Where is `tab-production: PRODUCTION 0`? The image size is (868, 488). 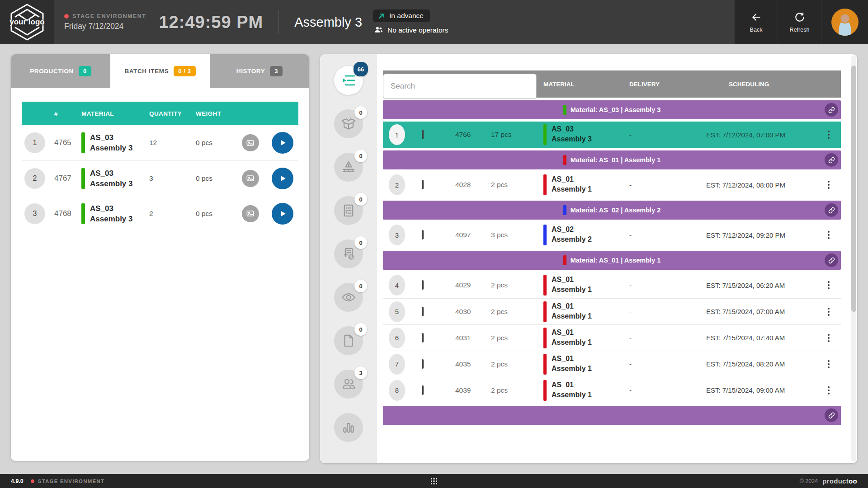 tab-production: PRODUCTION 0 is located at coordinates (61, 71).